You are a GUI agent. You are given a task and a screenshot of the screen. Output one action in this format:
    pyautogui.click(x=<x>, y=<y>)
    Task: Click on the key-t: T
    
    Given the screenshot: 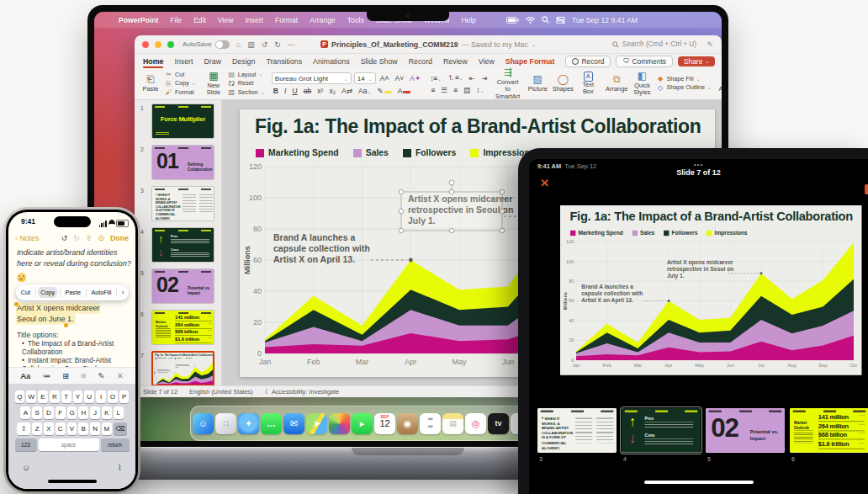 What is the action you would take?
    pyautogui.click(x=66, y=397)
    